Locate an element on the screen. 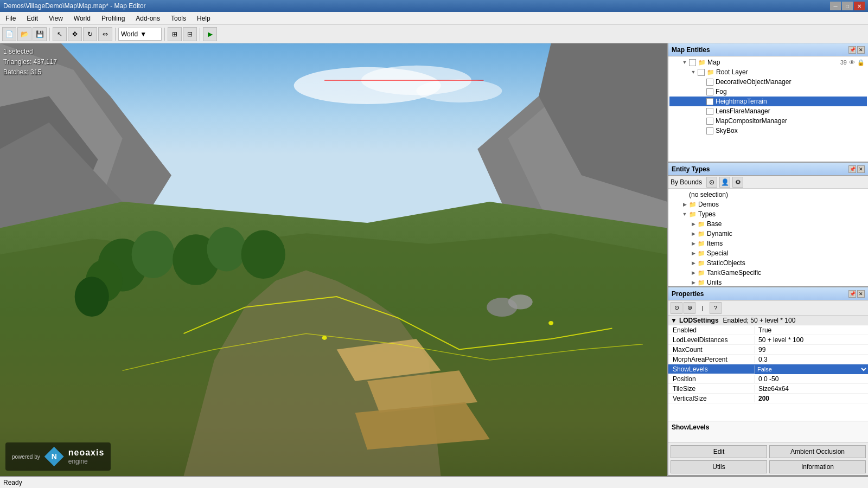 The image size is (868, 488). eye-icon-map: 👁 is located at coordinates (852, 62).